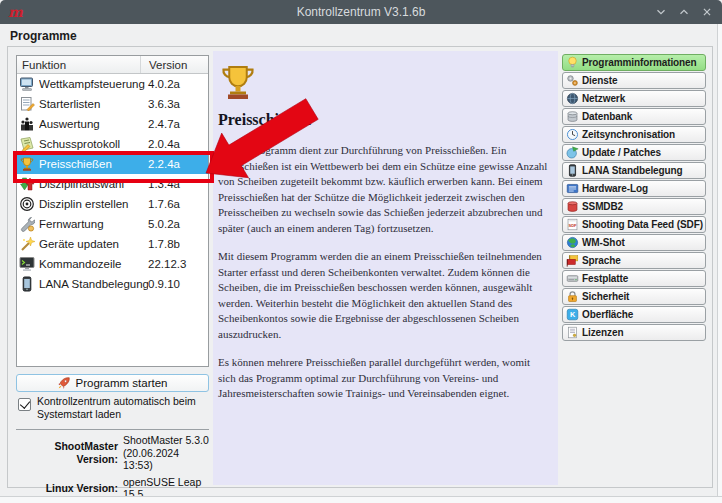  What do you see at coordinates (94, 284) in the screenshot?
I see `function-label: LANA Standbelegung` at bounding box center [94, 284].